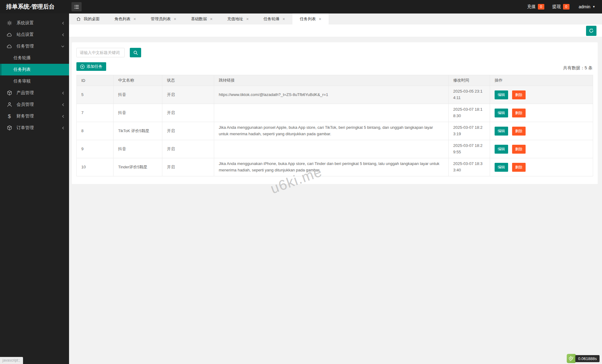  Describe the element at coordinates (12, 361) in the screenshot. I see `link-preview-tooltip: javascript:;` at that location.